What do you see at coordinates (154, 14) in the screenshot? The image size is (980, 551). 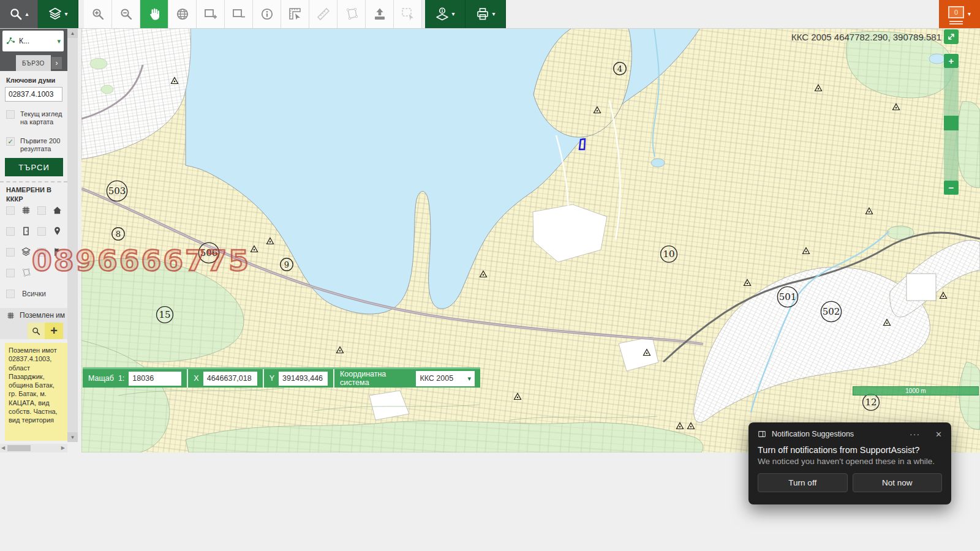 I see `hand-icon` at bounding box center [154, 14].